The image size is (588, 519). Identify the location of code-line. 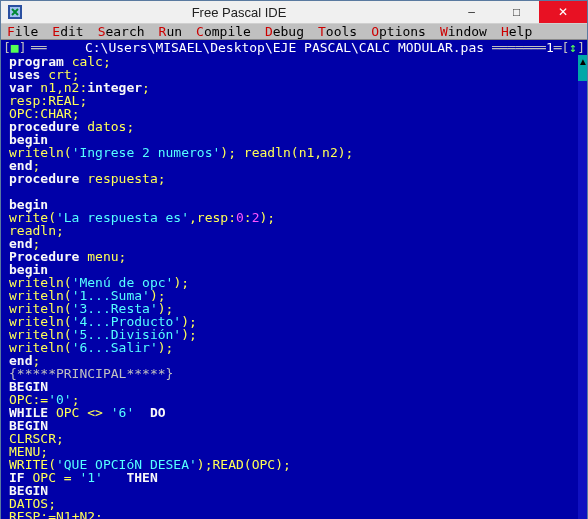
(295, 192).